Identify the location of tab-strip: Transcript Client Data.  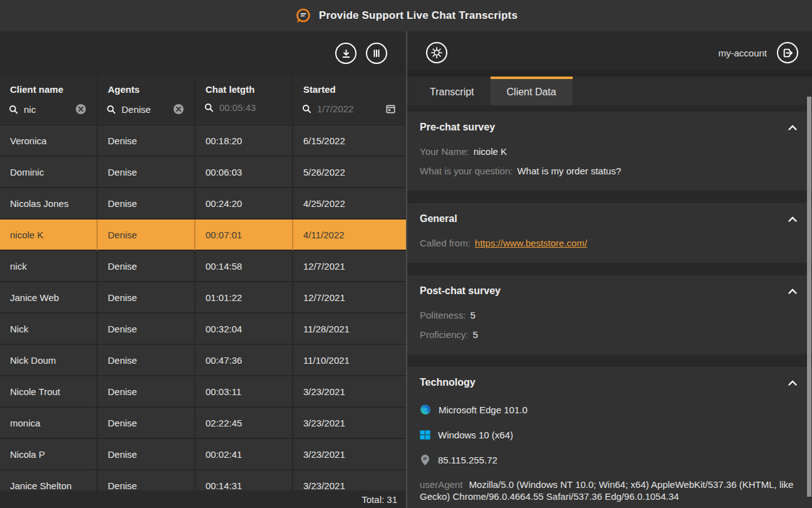
(610, 88).